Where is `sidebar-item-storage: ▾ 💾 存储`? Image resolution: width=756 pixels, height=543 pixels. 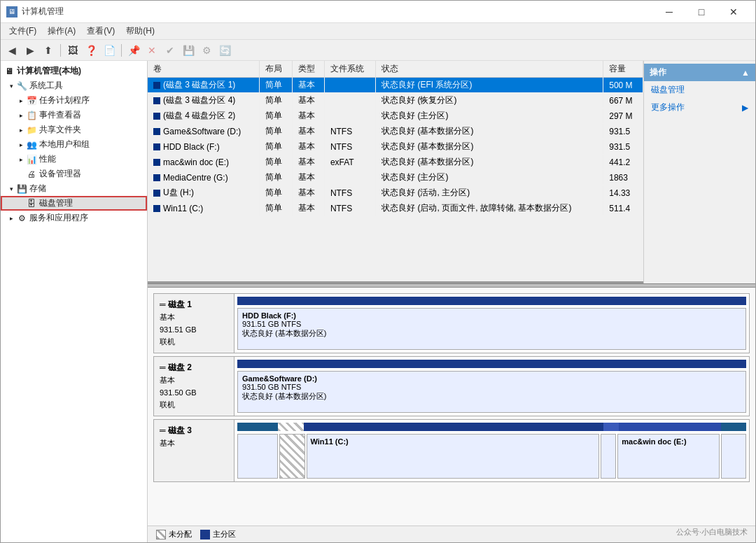
sidebar-item-storage: ▾ 💾 存储 is located at coordinates (74, 189).